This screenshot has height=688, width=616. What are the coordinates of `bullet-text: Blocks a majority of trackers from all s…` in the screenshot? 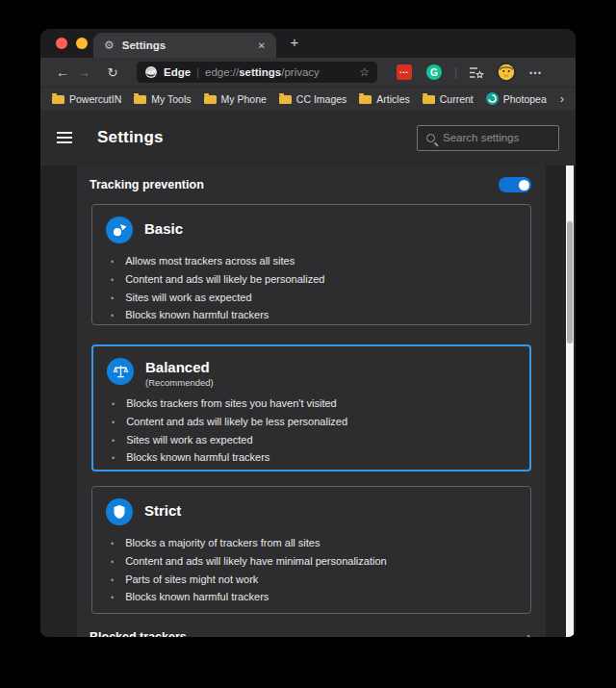 It's located at (222, 543).